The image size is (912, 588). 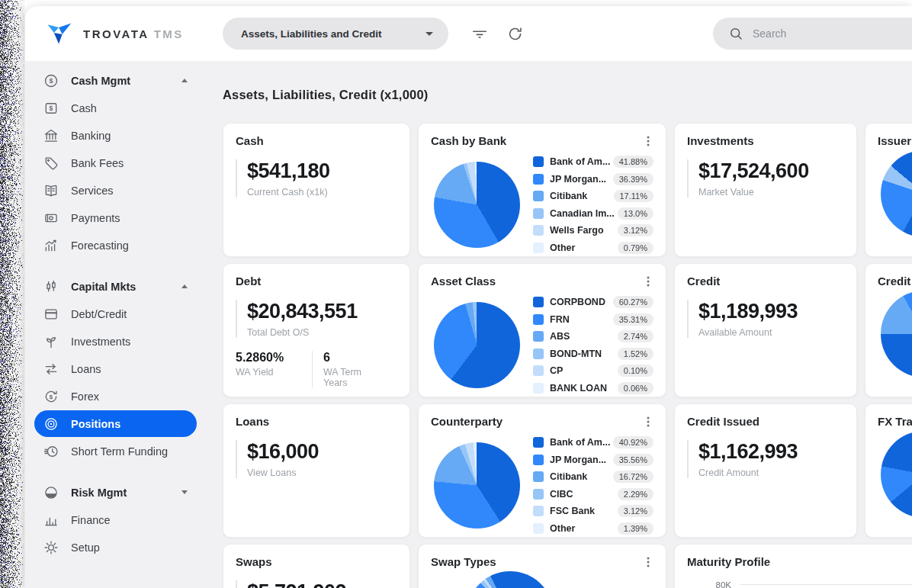 What do you see at coordinates (116, 314) in the screenshot?
I see `sidebar-item-debt-credit: Debt/Credit` at bounding box center [116, 314].